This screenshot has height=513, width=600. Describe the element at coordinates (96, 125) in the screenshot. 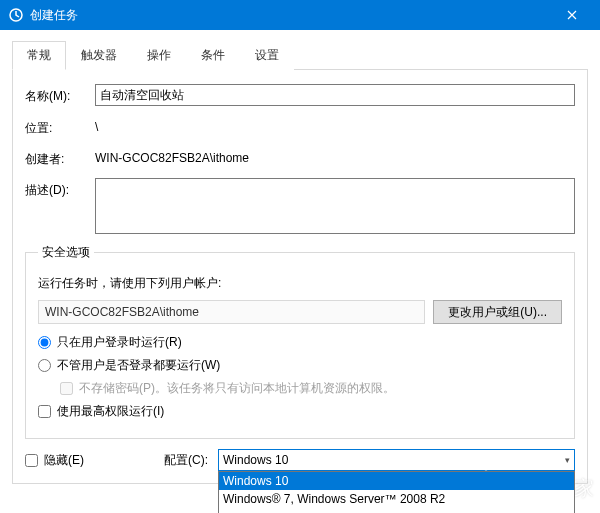

I see `location-value: \` at that location.